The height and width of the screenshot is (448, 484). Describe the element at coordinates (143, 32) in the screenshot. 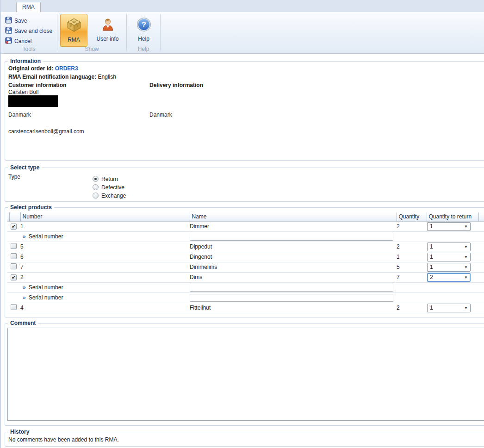

I see `ribbon-group-help: ? Help Help` at that location.